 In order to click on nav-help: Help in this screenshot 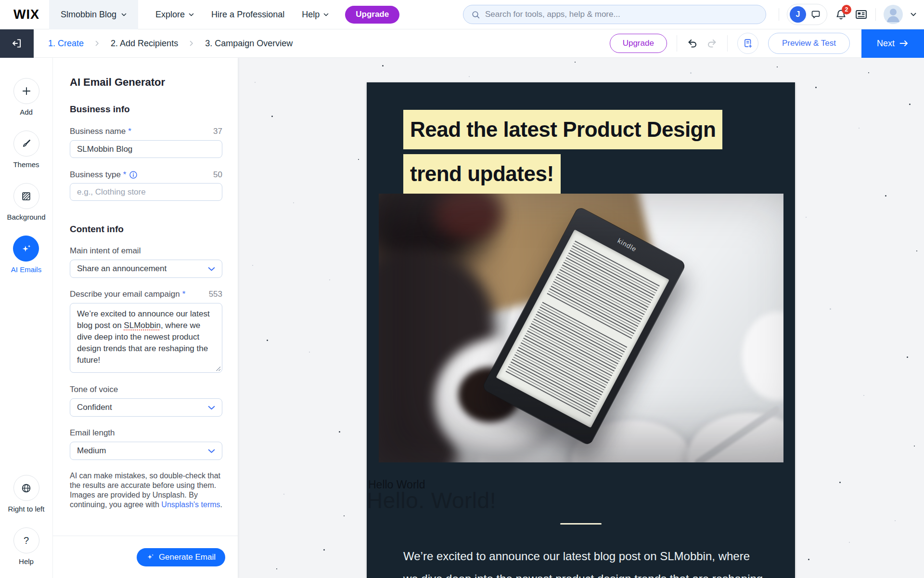, I will do `click(315, 14)`.